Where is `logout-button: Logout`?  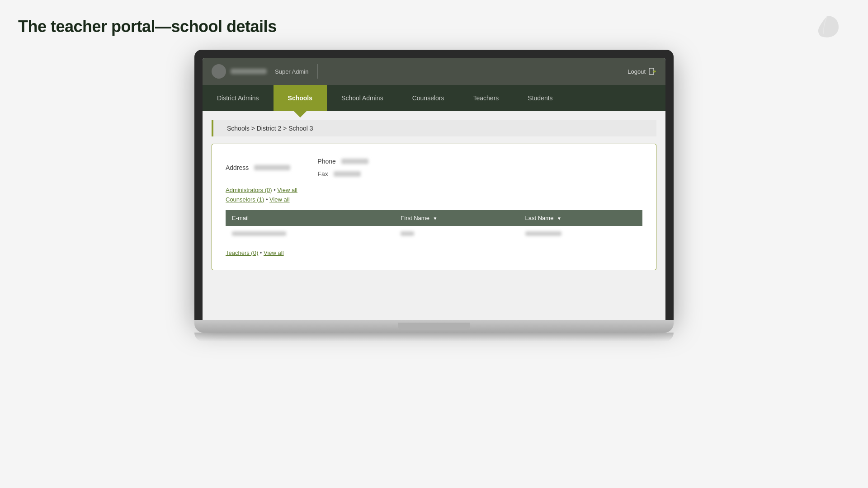 logout-button: Logout is located at coordinates (642, 71).